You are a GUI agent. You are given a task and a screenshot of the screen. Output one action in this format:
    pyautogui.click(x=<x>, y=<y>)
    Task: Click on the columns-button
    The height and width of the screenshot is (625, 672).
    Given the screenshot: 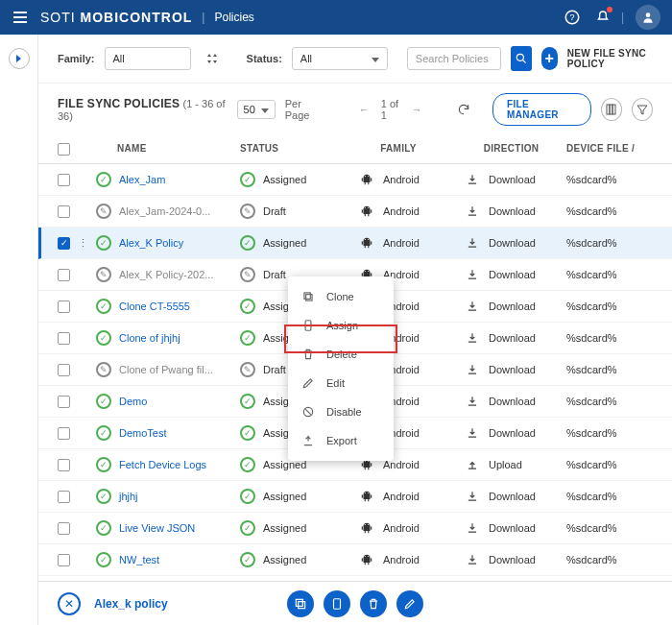 What is the action you would take?
    pyautogui.click(x=612, y=109)
    